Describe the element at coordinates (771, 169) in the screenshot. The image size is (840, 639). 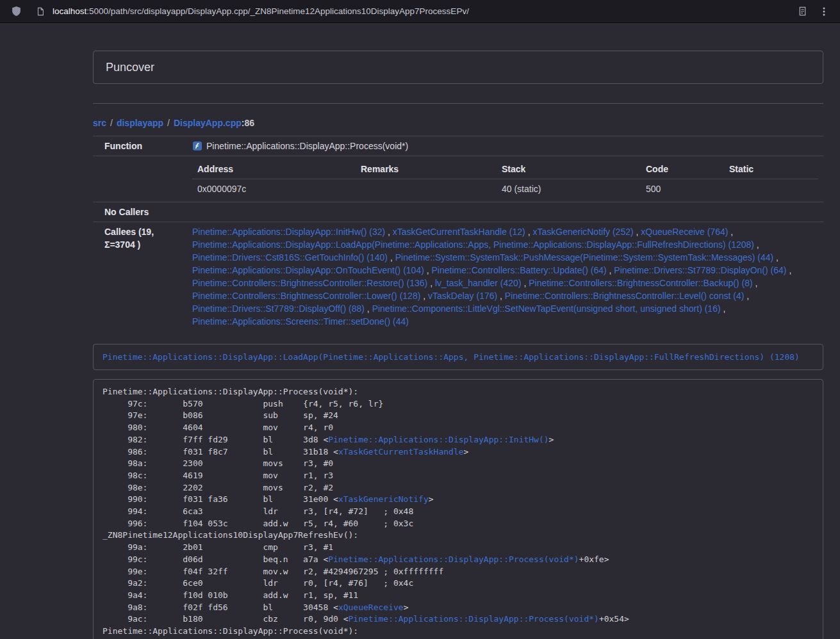
I see `col-static: Static` at that location.